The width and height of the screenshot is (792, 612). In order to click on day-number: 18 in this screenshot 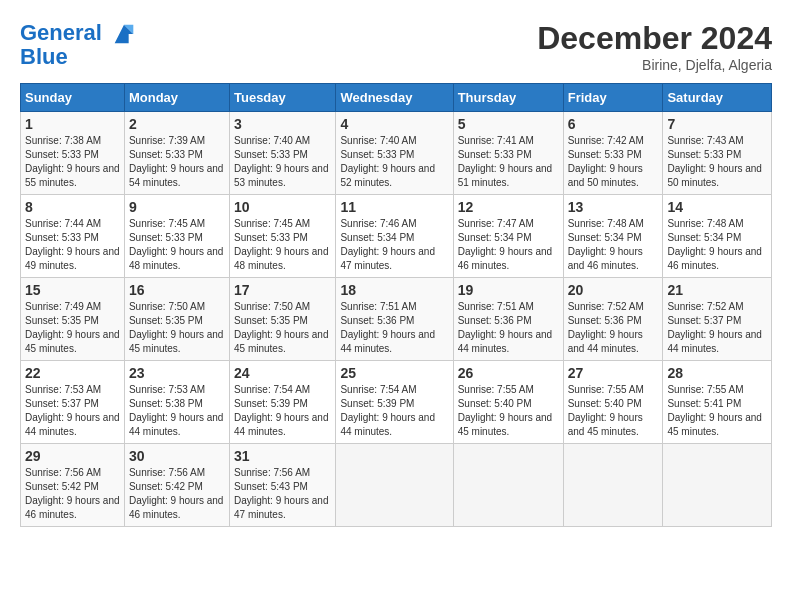, I will do `click(394, 290)`.